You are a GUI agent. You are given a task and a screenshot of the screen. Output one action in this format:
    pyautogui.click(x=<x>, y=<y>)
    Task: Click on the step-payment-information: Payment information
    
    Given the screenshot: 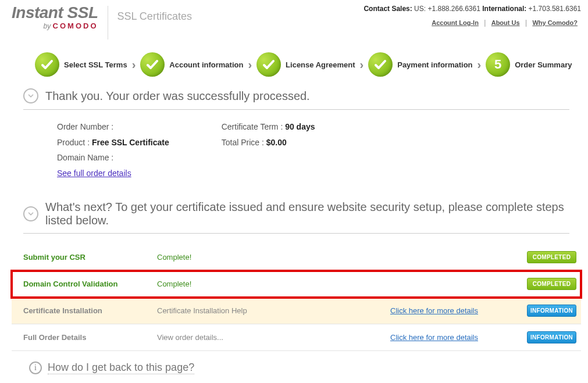 What is the action you would take?
    pyautogui.click(x=420, y=65)
    